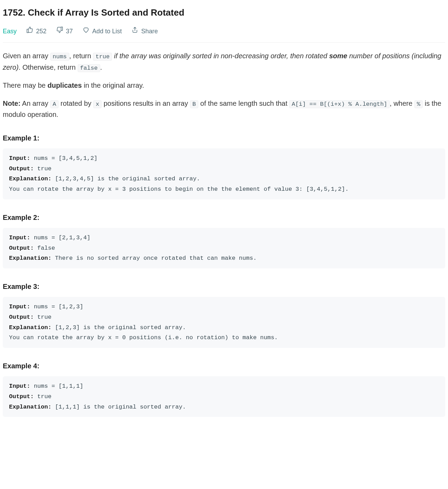 The width and height of the screenshot is (448, 489). Describe the element at coordinates (60, 31) in the screenshot. I see `thumbs-down-icon` at that location.